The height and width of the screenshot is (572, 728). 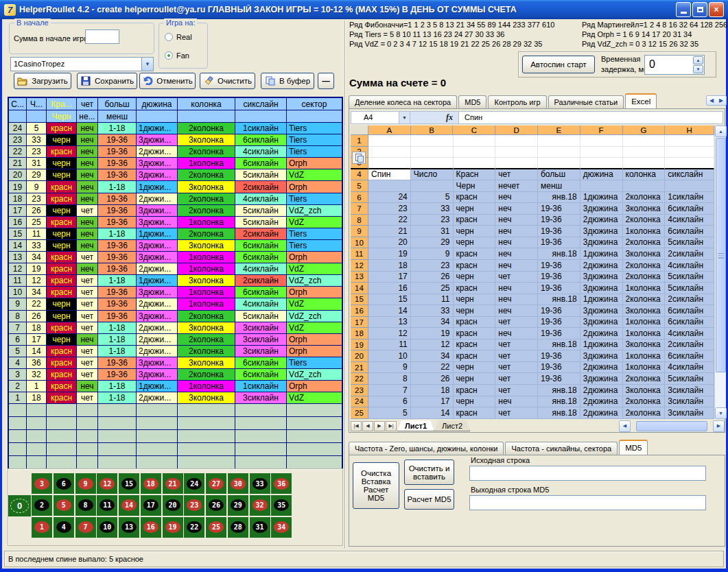 I want to click on excel-row-header: 11, so click(x=360, y=254).